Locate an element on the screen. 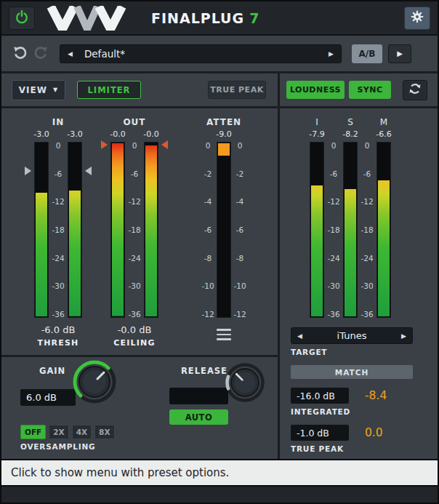 This screenshot has width=439, height=504. atten-scale-left: 0-2-4-6-8-10-12 is located at coordinates (208, 230).